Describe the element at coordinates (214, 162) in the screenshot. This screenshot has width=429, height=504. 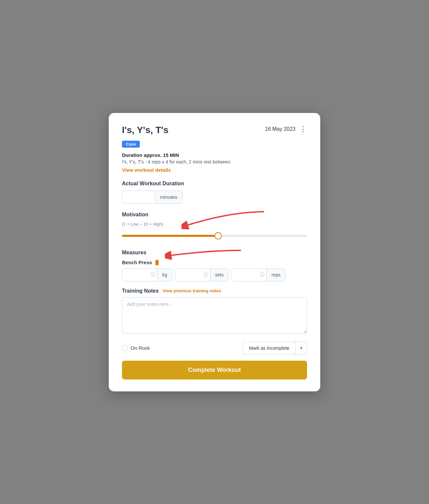
I see `workout-description: I's, Y's, T's - 4 reps x 4 for each, 2 m…` at that location.